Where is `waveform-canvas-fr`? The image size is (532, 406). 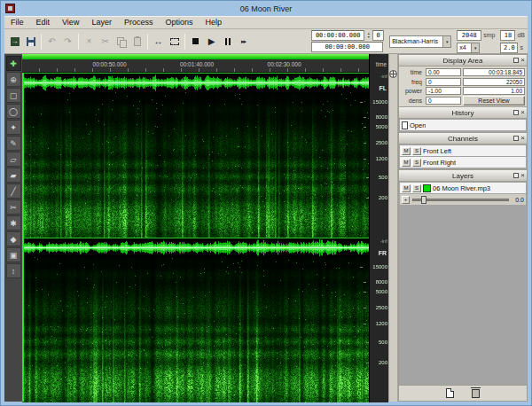 waveform-canvas-fr is located at coordinates (195, 248).